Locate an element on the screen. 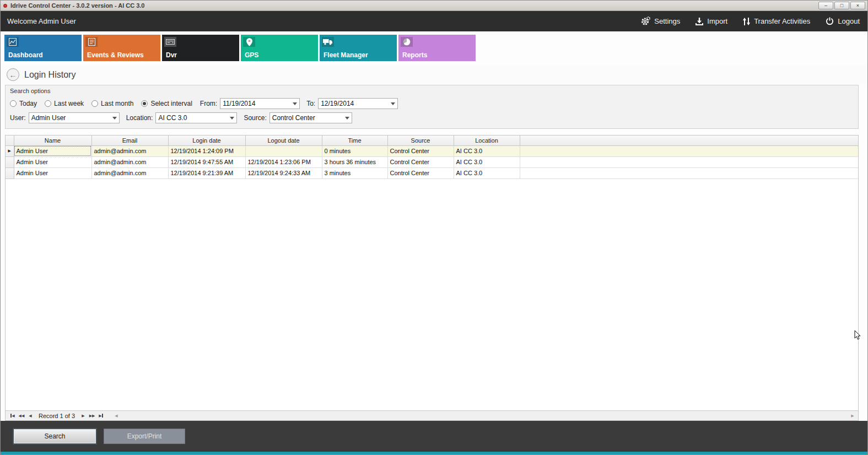  close-button: × is located at coordinates (858, 6).